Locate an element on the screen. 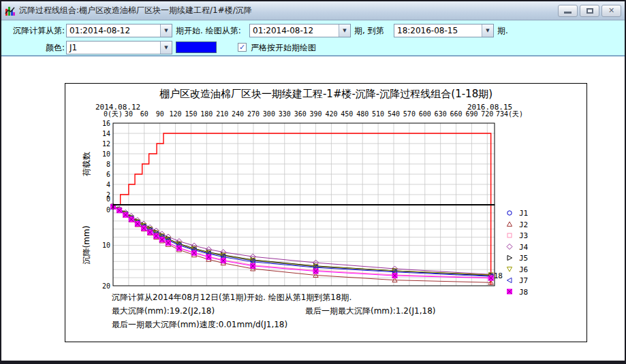 This screenshot has width=626, height=364. chart-footer-last-rate: 最后一期最大沉降(mm)速度:0.01mm/d(J1,18) is located at coordinates (200, 325).